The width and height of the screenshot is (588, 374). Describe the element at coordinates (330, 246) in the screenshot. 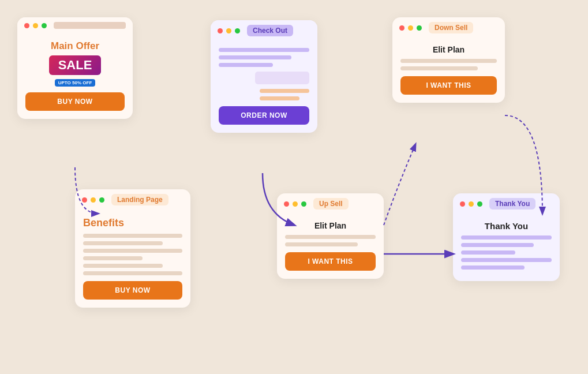

I see `card-body-upsell: Elit Plan I WANT THIS` at that location.